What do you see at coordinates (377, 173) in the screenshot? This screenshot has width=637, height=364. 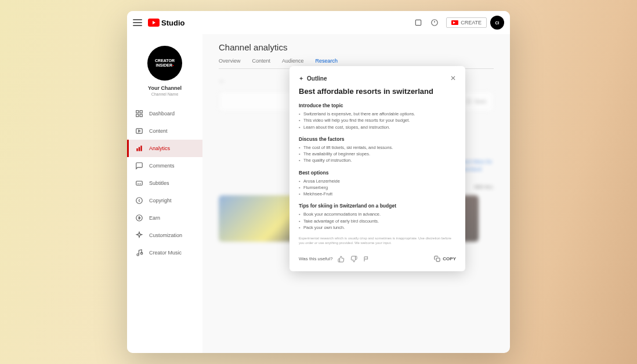 I see `outline-section-heading: Best options` at bounding box center [377, 173].